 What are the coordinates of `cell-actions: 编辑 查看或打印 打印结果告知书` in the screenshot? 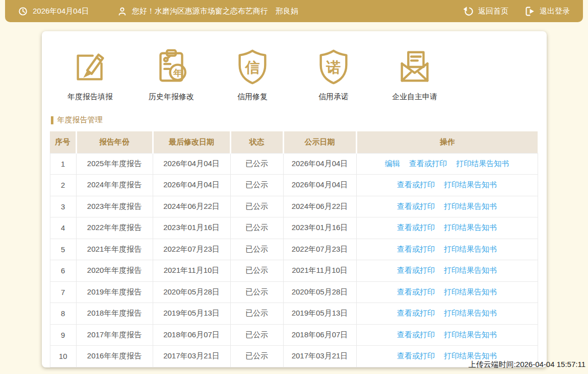 It's located at (447, 164).